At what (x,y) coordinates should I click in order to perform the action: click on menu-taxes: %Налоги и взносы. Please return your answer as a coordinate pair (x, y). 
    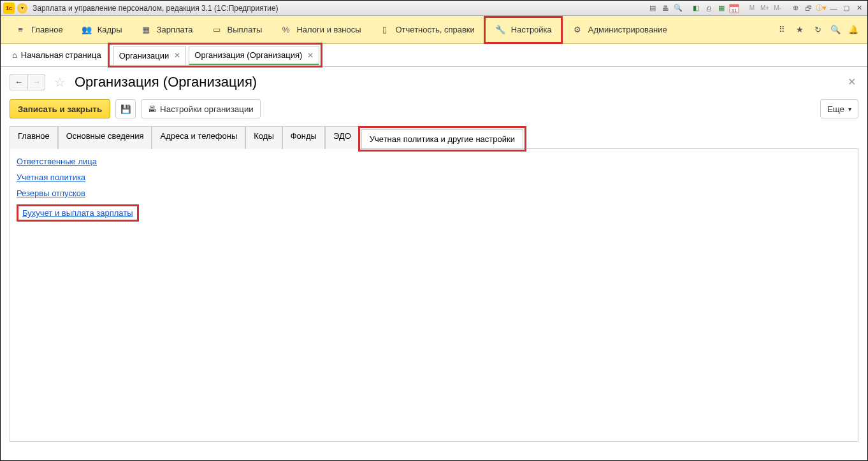
    Looking at the image, I should click on (320, 30).